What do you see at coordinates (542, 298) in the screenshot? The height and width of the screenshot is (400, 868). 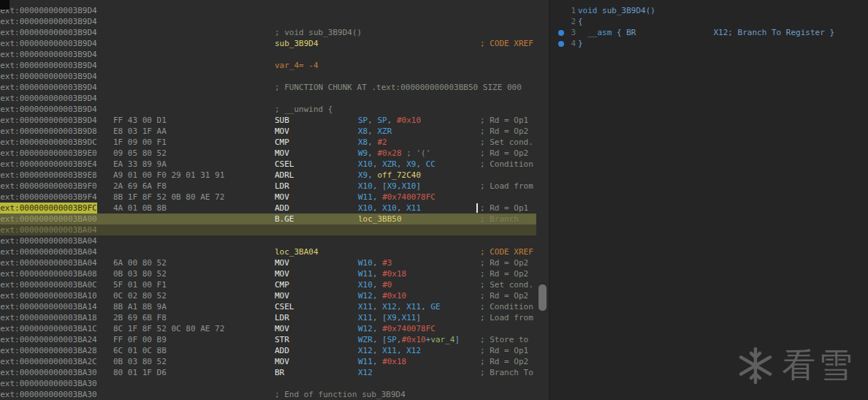 I see `scrollbar-thumb` at bounding box center [542, 298].